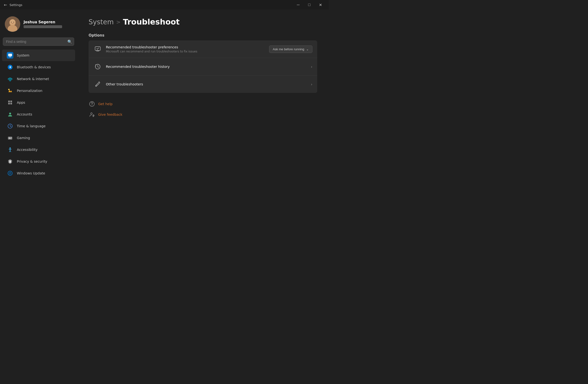 The height and width of the screenshot is (384, 588). I want to click on sidebar-item-system-label: System, so click(23, 55).